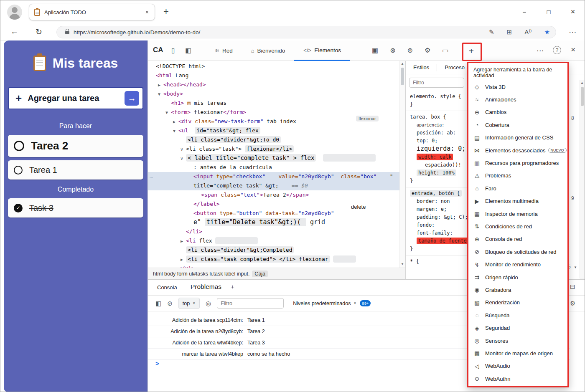  What do you see at coordinates (277, 94) in the screenshot?
I see `dom-tree-line: ▼<body>` at bounding box center [277, 94].